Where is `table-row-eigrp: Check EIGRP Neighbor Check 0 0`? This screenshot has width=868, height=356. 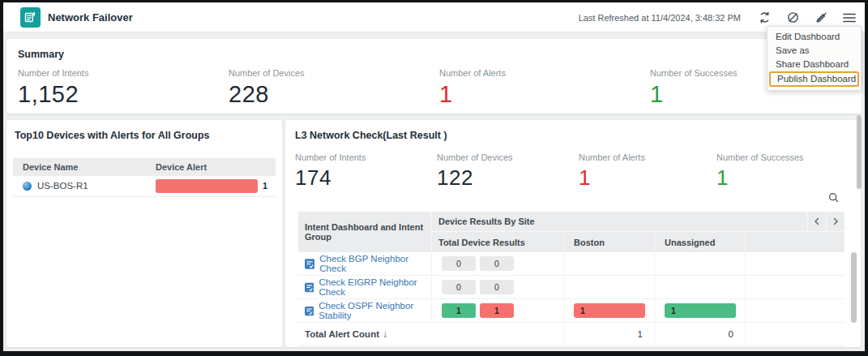
table-row-eigrp: Check EIGRP Neighbor Check 0 0 is located at coordinates (571, 287).